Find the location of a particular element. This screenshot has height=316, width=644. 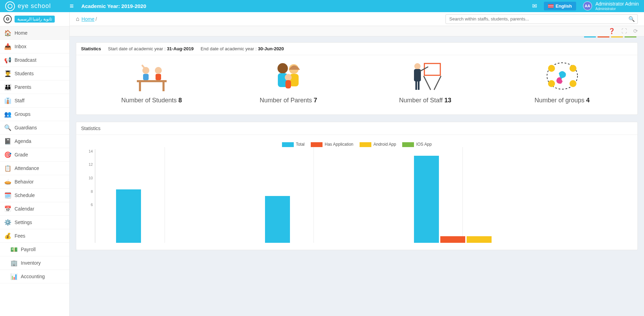

sidebar-item-fees: 💰Fees is located at coordinates (35, 236).